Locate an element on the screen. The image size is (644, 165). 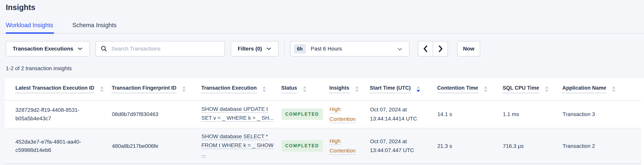
statement-link: SHOW database UPDATE t is located at coordinates (235, 109).